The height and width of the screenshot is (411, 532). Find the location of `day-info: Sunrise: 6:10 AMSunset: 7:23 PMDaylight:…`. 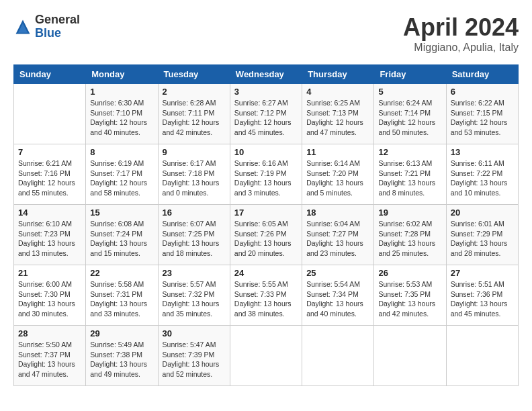

day-info: Sunrise: 6:10 AMSunset: 7:23 PMDaylight:… is located at coordinates (50, 239).